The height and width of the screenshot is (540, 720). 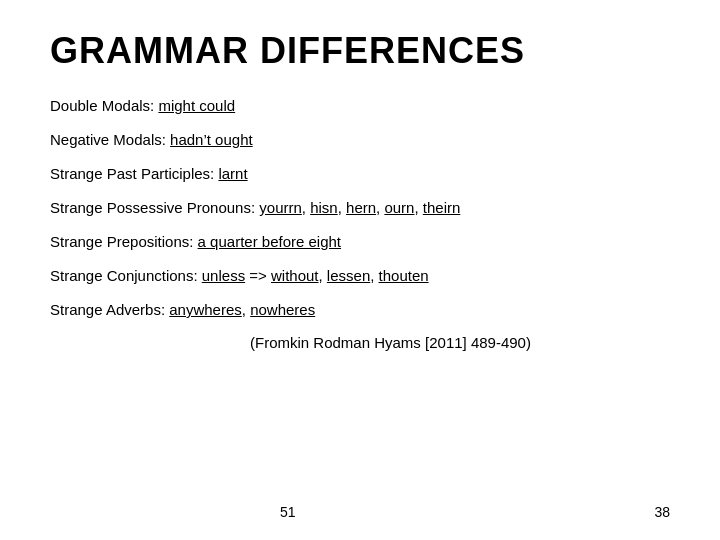 I want to click on label-strange-adverbs: Strange Adverbs:, so click(x=110, y=310).